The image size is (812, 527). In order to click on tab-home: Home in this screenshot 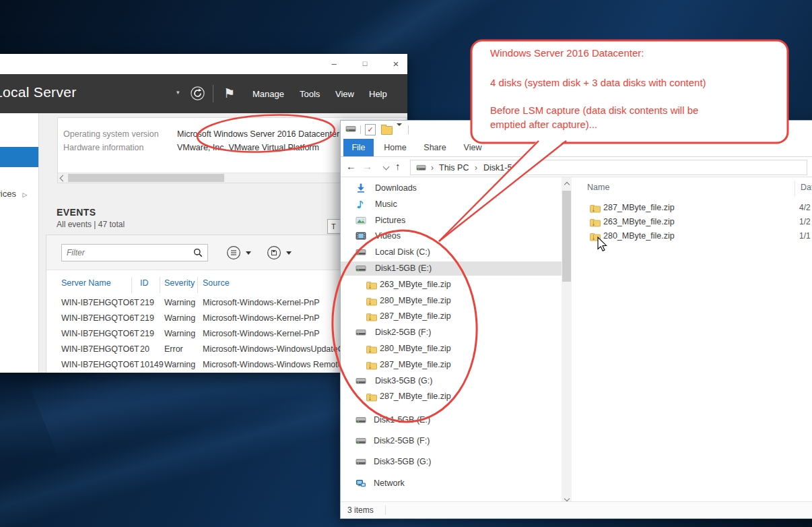, I will do `click(395, 148)`.